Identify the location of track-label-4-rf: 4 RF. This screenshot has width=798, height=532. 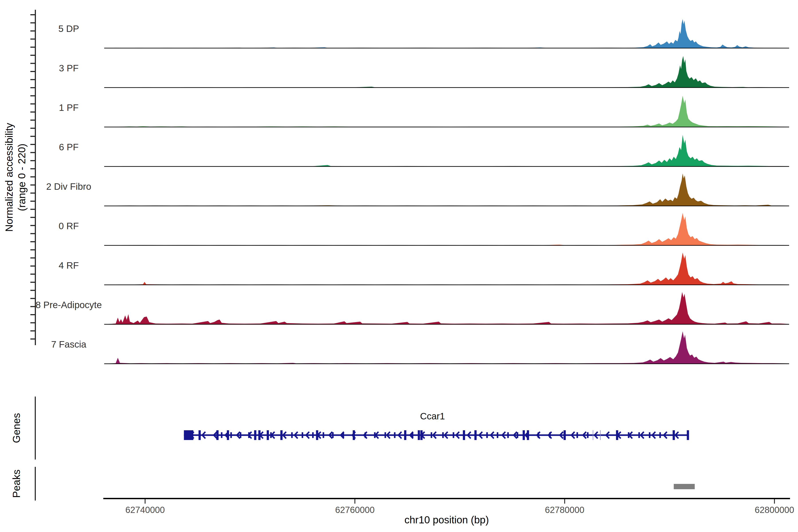
(69, 265).